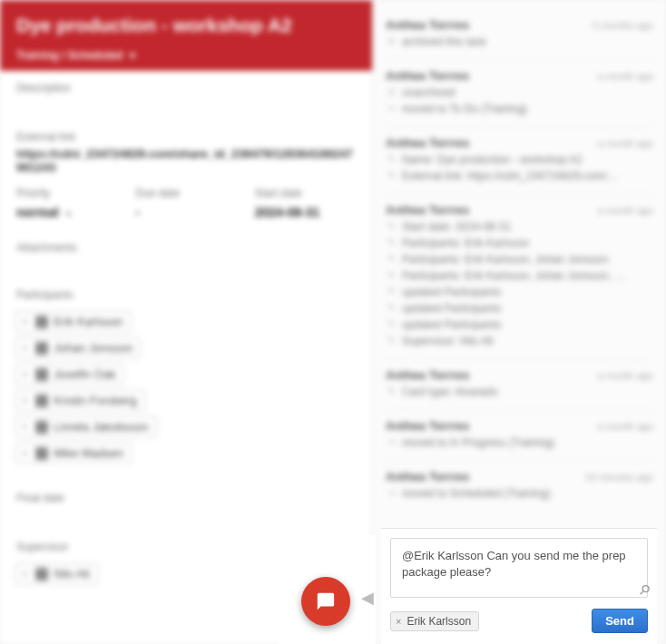 This screenshot has height=644, width=666. I want to click on feed-line: ✎Participants: Erik Karlsson, so click(519, 243).